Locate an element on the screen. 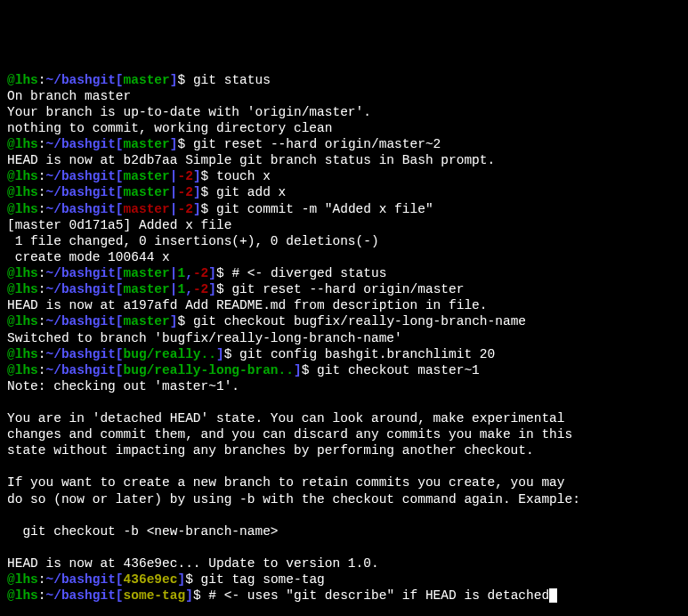 The height and width of the screenshot is (616, 688). terminal-line: @lhs:~/bashgit[bug/really..]$ git config… is located at coordinates (344, 354).